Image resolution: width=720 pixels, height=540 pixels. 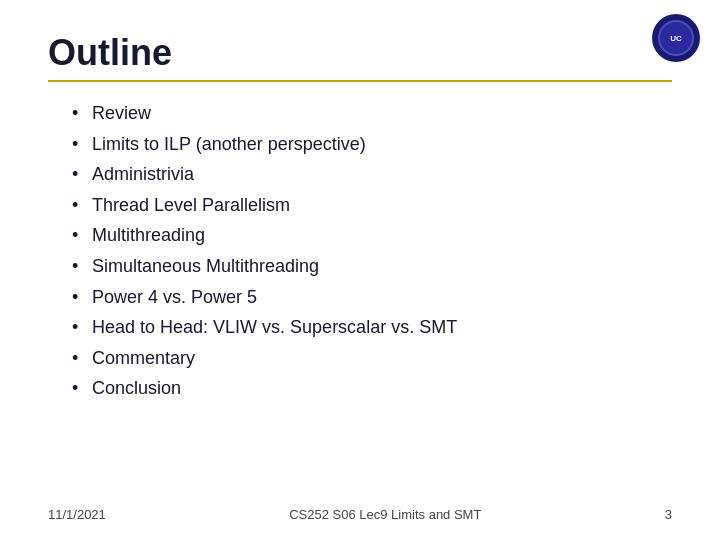 I want to click on list-item: Multithreading, so click(x=372, y=236).